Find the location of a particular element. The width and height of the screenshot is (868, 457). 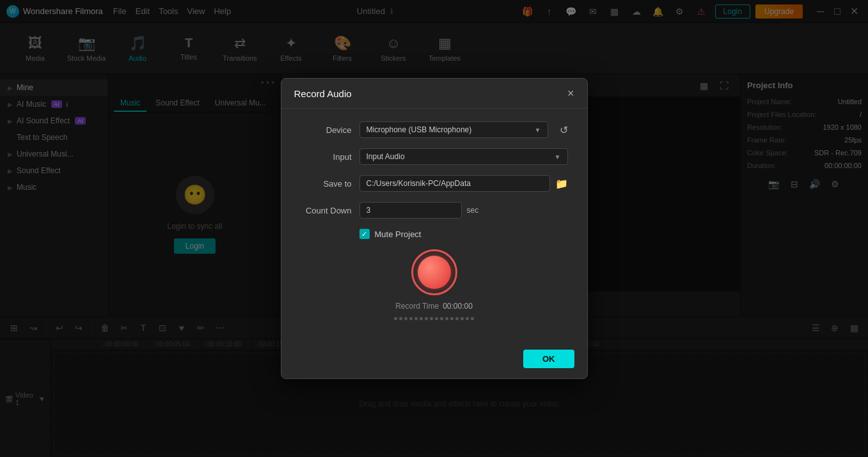

save-to-label: Save to is located at coordinates (326, 184).